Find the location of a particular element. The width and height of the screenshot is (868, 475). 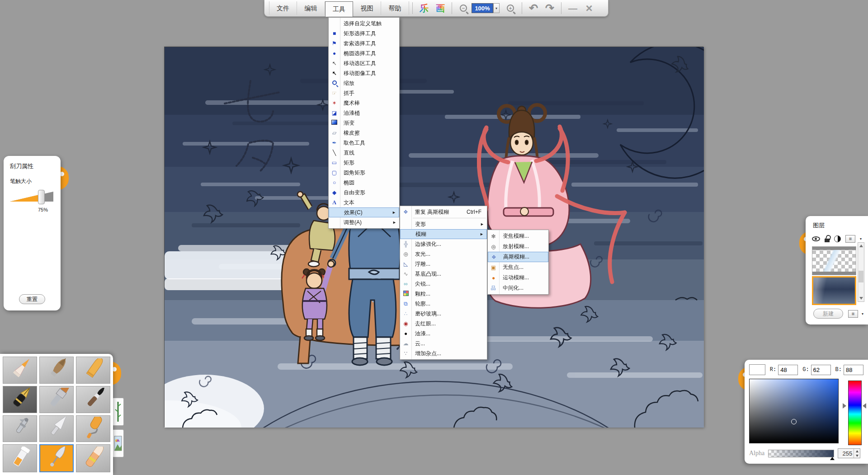

effects-menu-item: ∿基底凸现... is located at coordinates (443, 274).